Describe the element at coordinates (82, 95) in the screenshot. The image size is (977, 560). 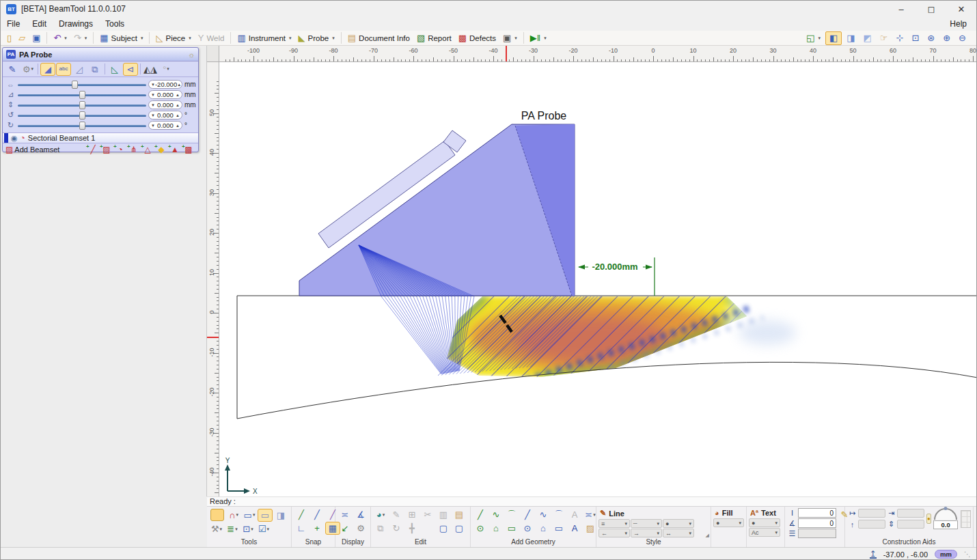
I see `probe-y-position-slider-thumb` at that location.